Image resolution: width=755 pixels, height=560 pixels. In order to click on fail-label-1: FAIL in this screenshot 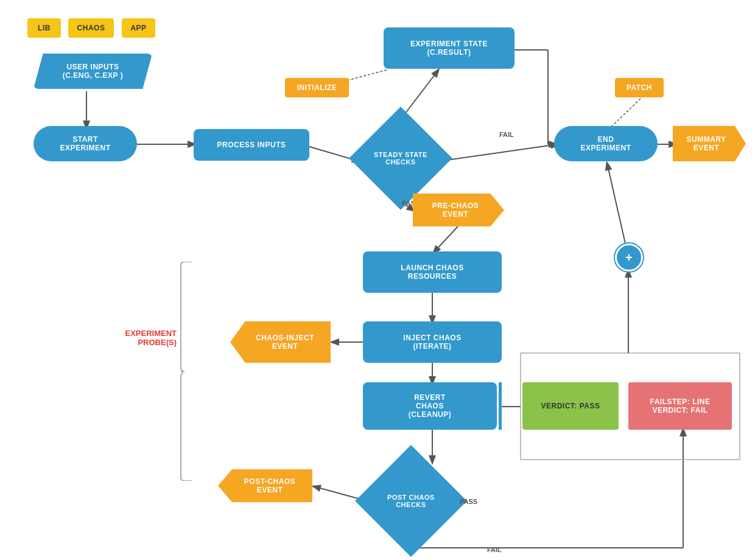, I will do `click(507, 135)`.